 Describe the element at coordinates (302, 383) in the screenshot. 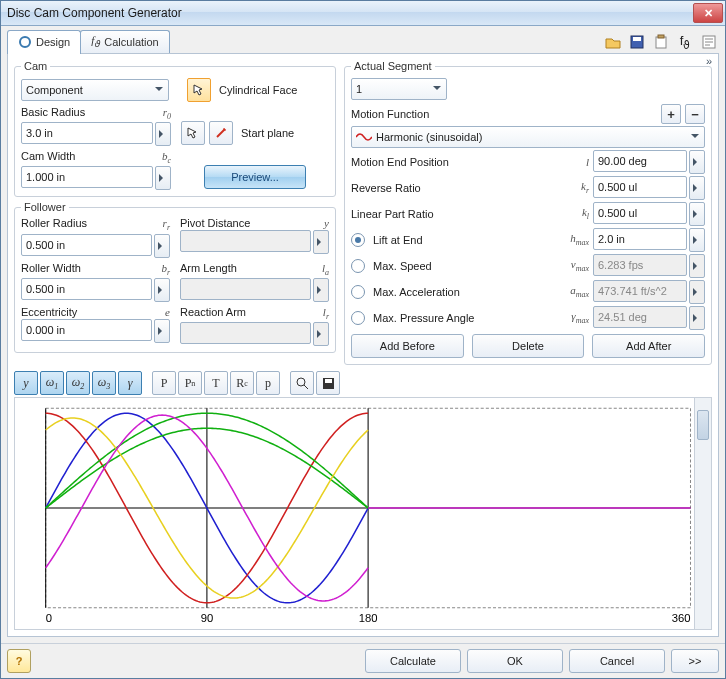

I see `graph-zoom-button` at that location.